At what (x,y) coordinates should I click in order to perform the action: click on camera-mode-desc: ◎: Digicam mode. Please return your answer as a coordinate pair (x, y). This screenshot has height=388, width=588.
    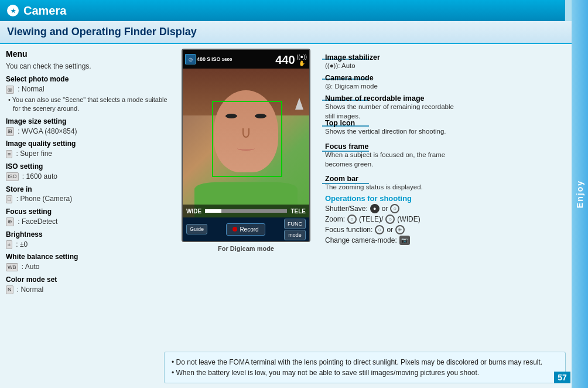
    Looking at the image, I should click on (351, 87).